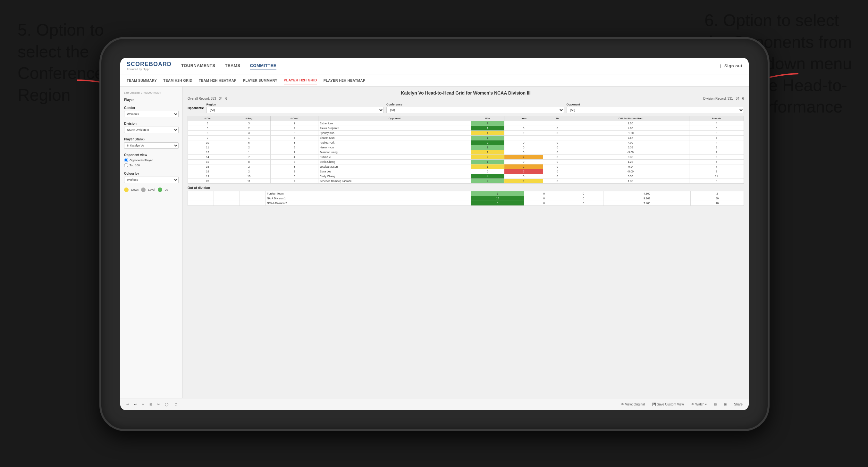  I want to click on sub-nav-team-h2h-grid: TEAM H2H GRID, so click(178, 80).